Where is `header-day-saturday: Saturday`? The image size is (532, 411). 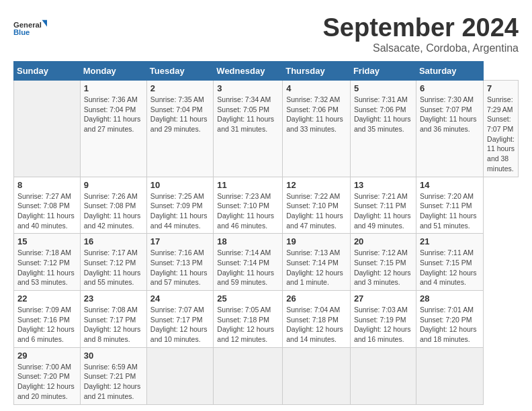 header-day-saturday: Saturday is located at coordinates (449, 71).